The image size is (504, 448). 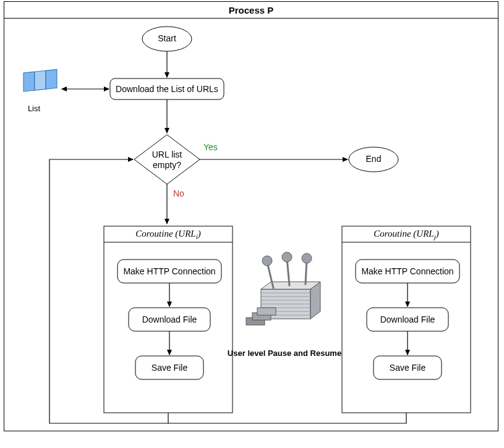 What do you see at coordinates (167, 89) in the screenshot?
I see `download-text: Download the List of URLs` at bounding box center [167, 89].